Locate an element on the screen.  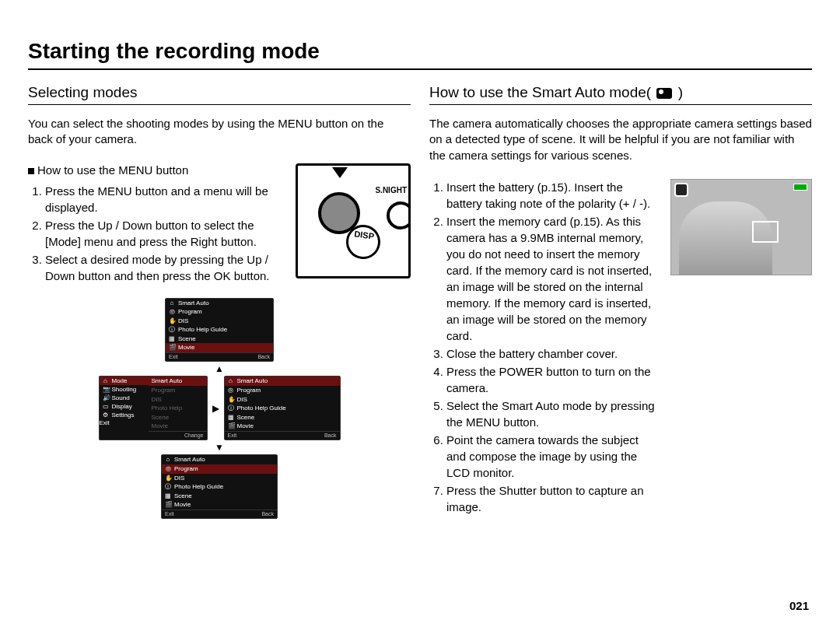
sa-step-4: Press the POWER button to turn on the ca… is located at coordinates (553, 380).